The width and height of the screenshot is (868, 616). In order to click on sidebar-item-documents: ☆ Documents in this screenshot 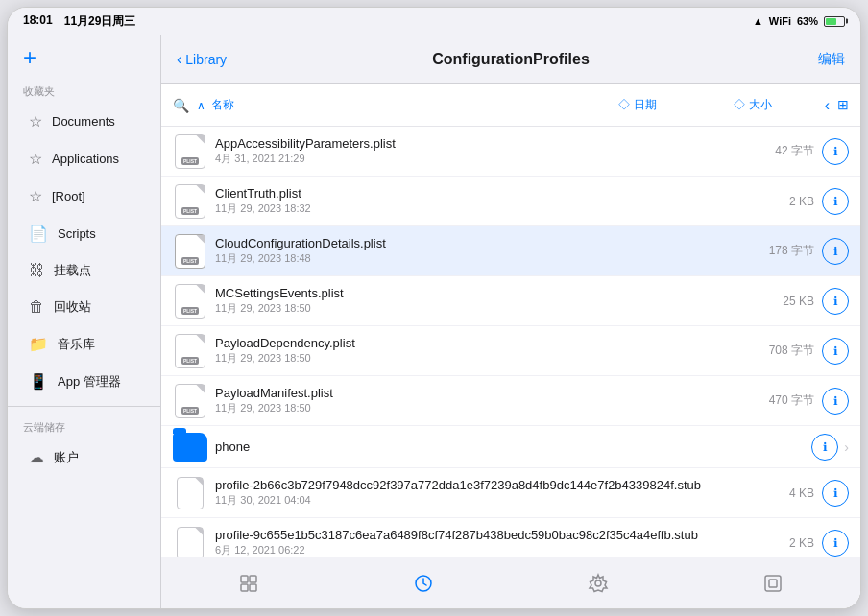, I will do `click(84, 121)`.